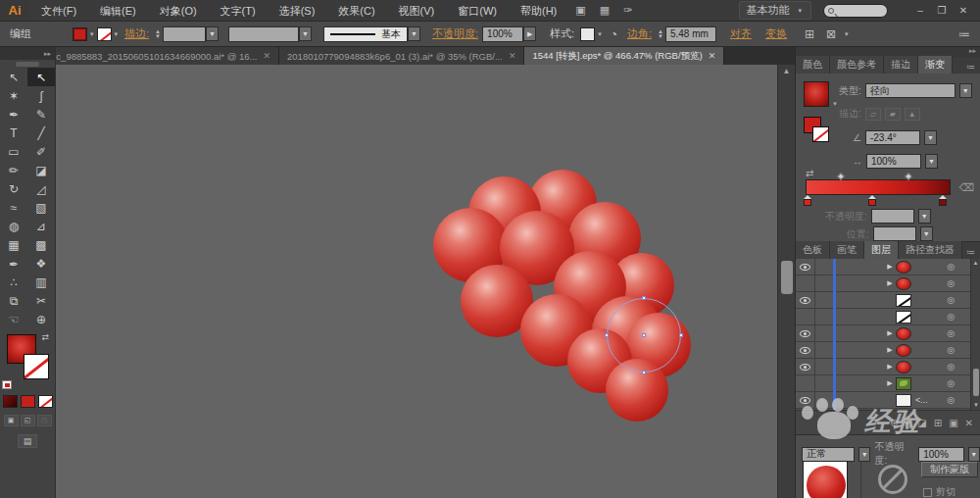  What do you see at coordinates (920, 11) in the screenshot?
I see `minimize-button: –` at bounding box center [920, 11].